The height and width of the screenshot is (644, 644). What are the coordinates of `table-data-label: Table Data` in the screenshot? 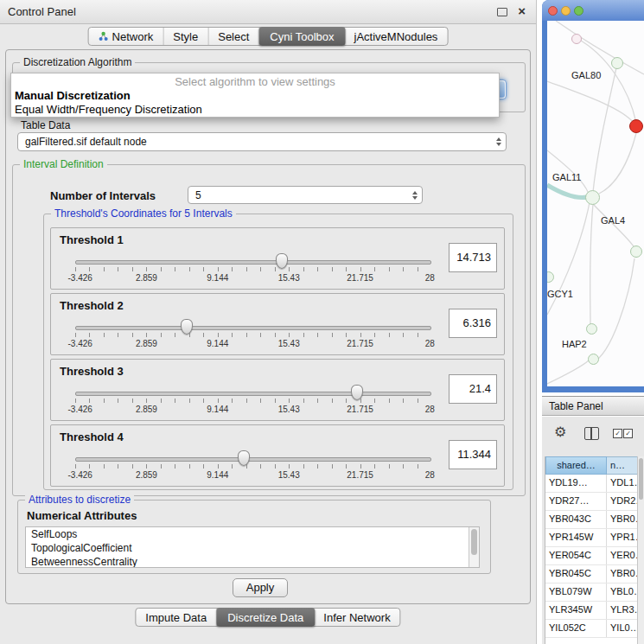 It's located at (45, 125).